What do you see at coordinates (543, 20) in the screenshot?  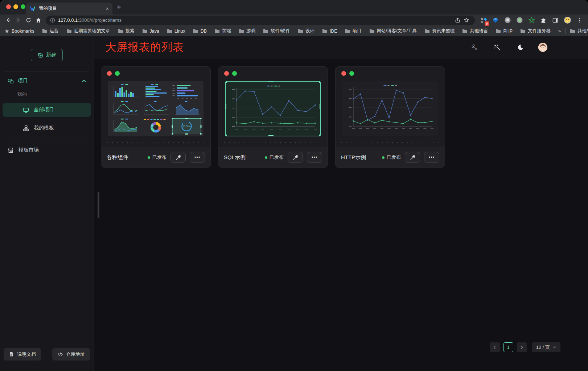 I see `extensions-puzzle-icon` at bounding box center [543, 20].